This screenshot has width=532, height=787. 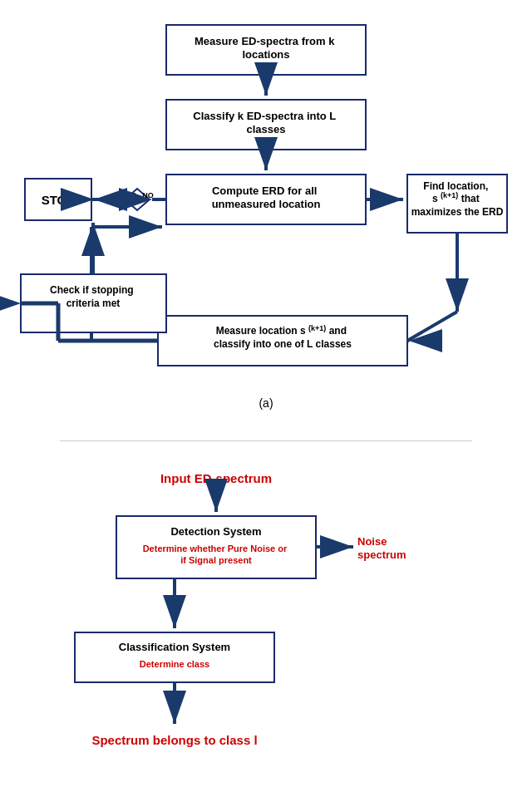 I want to click on detection-title: Detection System, so click(x=216, y=532).